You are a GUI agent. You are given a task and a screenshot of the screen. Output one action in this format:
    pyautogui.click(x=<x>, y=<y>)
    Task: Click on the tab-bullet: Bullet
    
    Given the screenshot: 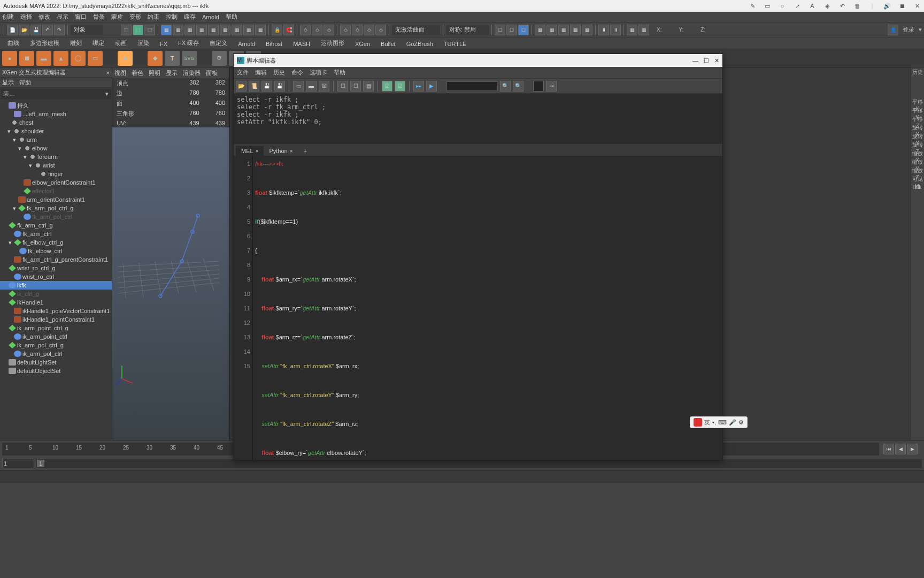 What is the action you would take?
    pyautogui.click(x=388, y=44)
    